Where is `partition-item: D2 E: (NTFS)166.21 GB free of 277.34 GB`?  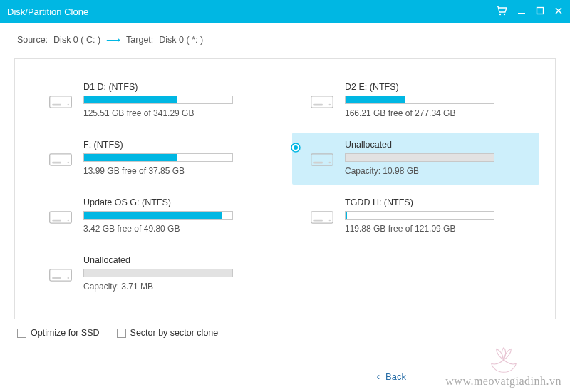
partition-item: D2 E: (NTFS)166.21 GB free of 277.34 GB is located at coordinates (416, 101).